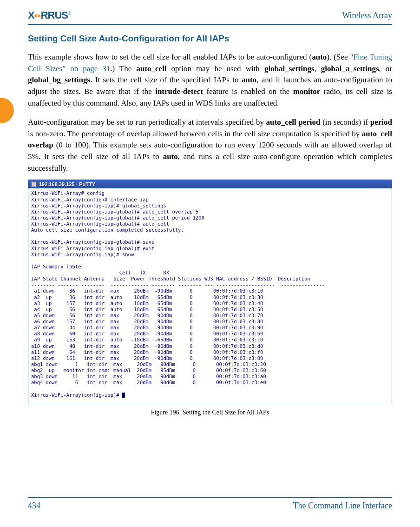  Describe the element at coordinates (170, 57) in the screenshot. I see `text: This example shows how to set the cell s…` at that location.